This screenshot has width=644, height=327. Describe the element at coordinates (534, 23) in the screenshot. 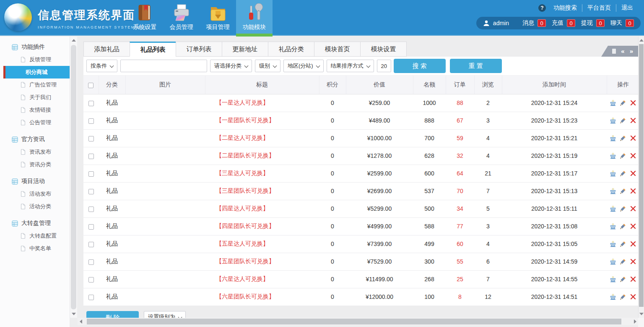

I see `stat-messages: 消息 0` at that location.